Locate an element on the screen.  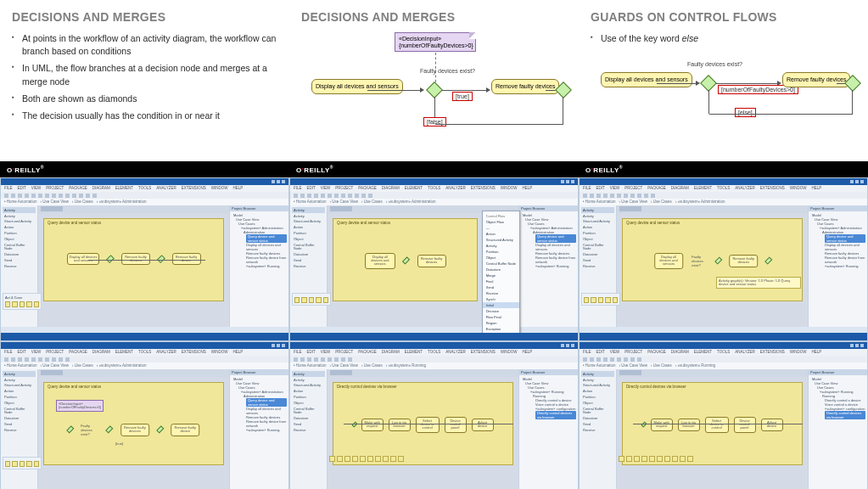
toolbox-item: Datastore is located at coordinates (309, 255).